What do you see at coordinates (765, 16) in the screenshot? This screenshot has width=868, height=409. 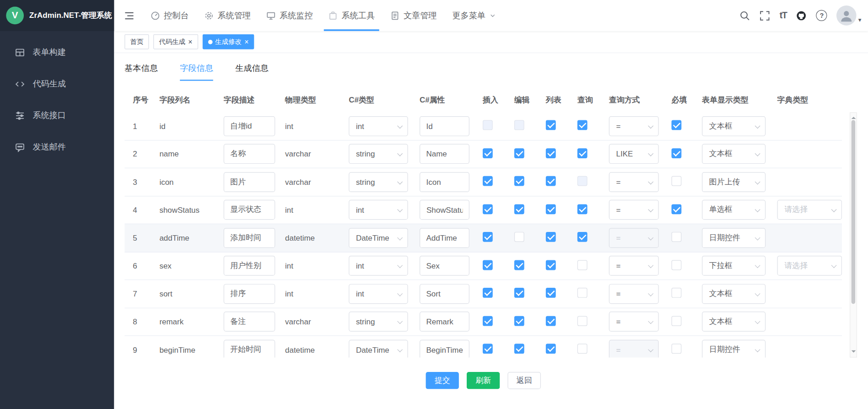 I see `fullscreen-button` at bounding box center [765, 16].